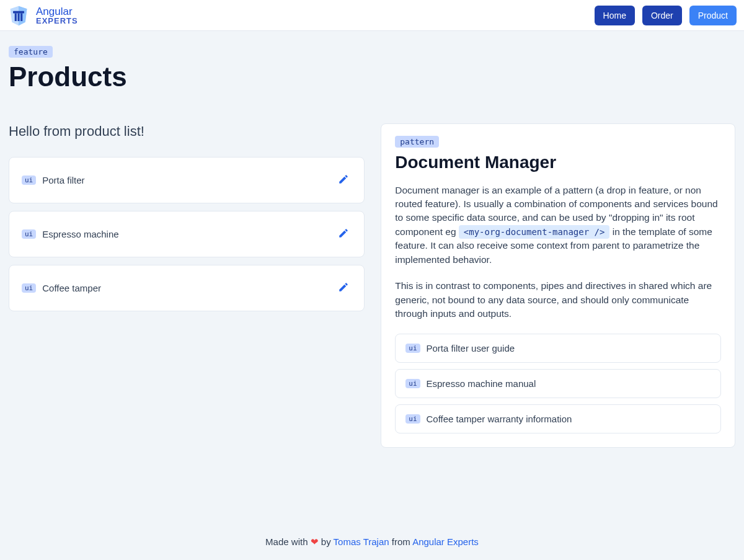 The width and height of the screenshot is (744, 560). What do you see at coordinates (558, 300) in the screenshot?
I see `panel-paragraph-2: This is in contrast to components, pipes…` at bounding box center [558, 300].